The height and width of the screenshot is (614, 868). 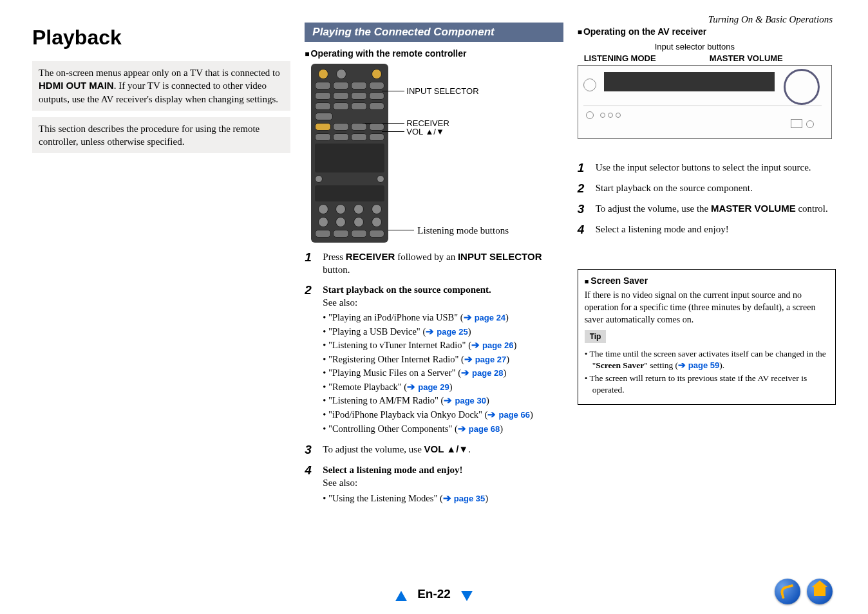 I want to click on page-number: En-22, so click(x=434, y=593).